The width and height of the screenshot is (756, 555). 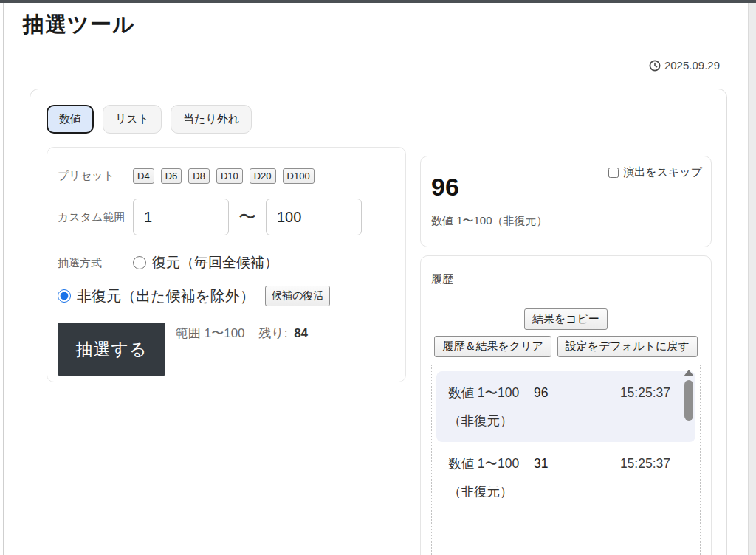 What do you see at coordinates (614, 173) in the screenshot?
I see `skip-animation-checkbox` at bounding box center [614, 173].